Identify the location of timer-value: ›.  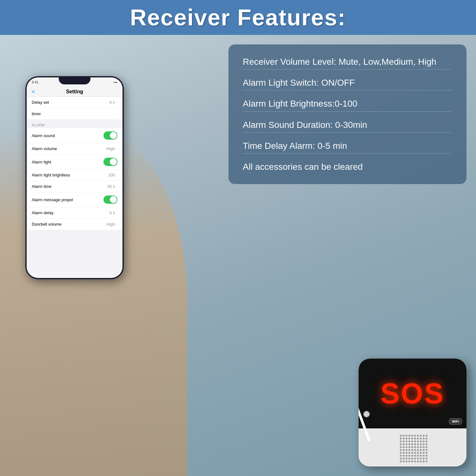
(117, 114).